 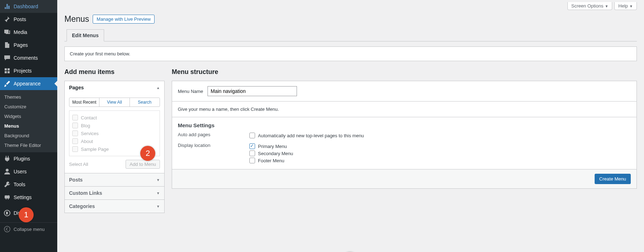 I want to click on help-toggle: Help▼, so click(x=625, y=6).